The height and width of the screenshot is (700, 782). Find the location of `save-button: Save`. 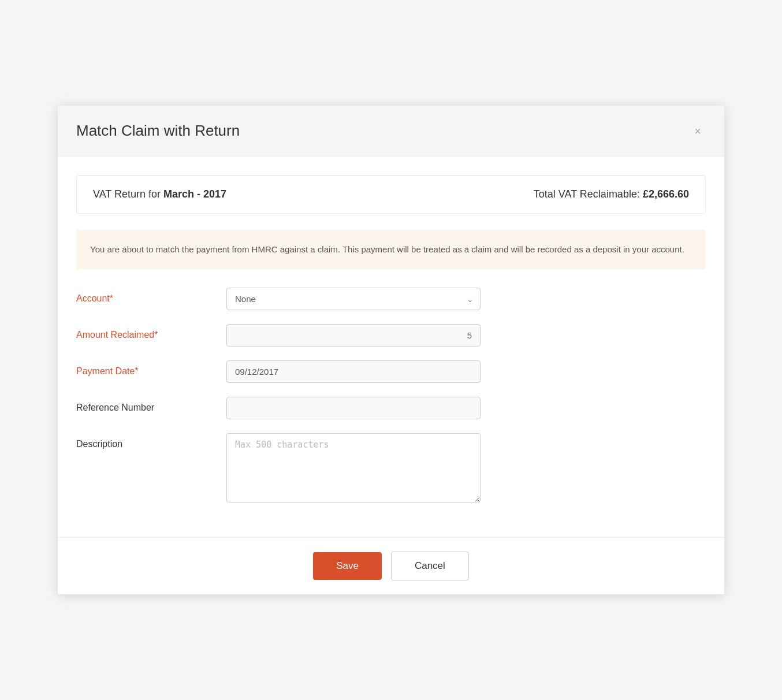

save-button: Save is located at coordinates (348, 566).